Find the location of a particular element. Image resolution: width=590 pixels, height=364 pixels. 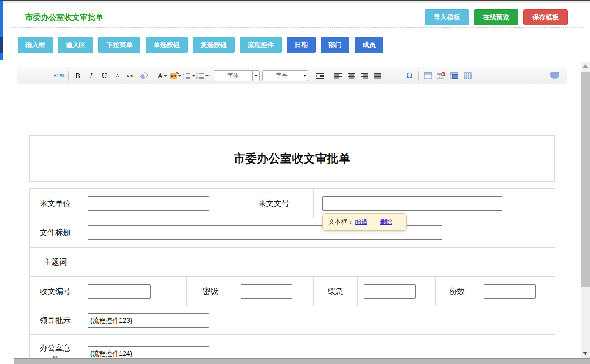

scrollbar-thumb is located at coordinates (585, 179).